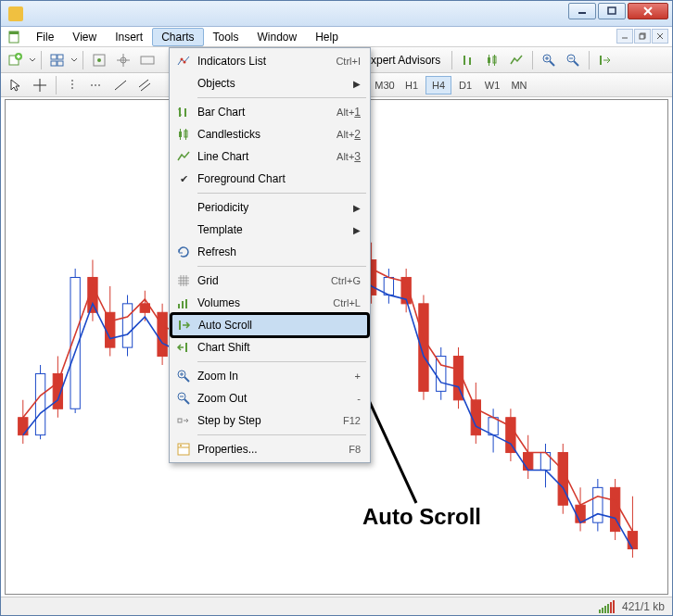 This screenshot has width=673, height=616. Describe the element at coordinates (516, 60) in the screenshot. I see `line-chart-button` at that location.